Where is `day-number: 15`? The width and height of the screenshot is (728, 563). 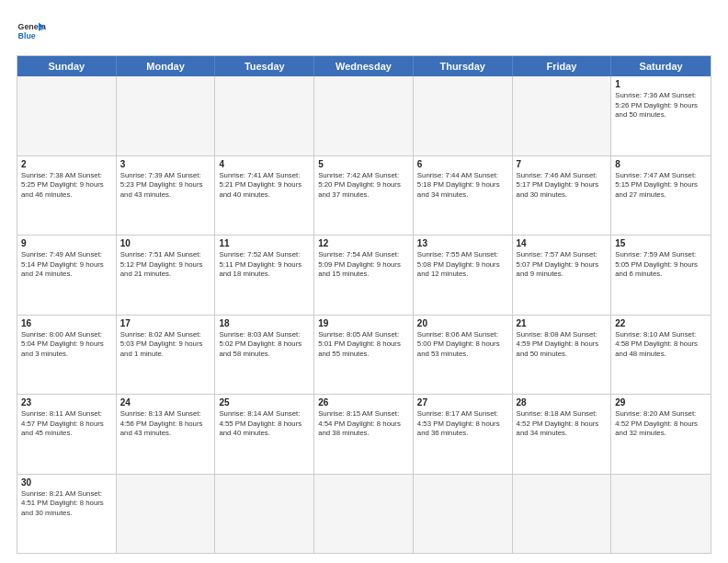 day-number: 15 is located at coordinates (661, 243).